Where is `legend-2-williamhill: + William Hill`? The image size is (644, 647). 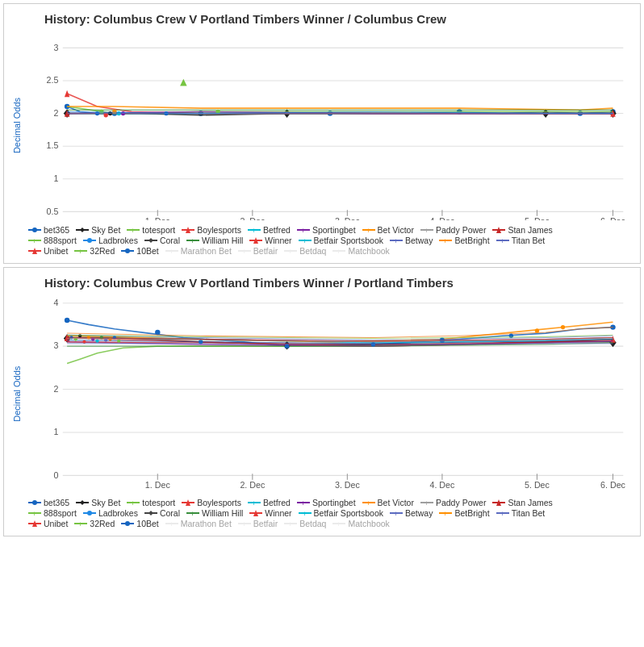 legend-2-williamhill: + William Hill is located at coordinates (215, 513).